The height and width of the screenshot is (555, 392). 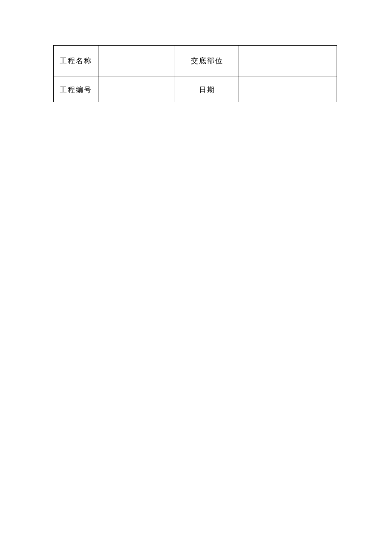 What do you see at coordinates (76, 61) in the screenshot?
I see `project-name-label: 工程名称` at bounding box center [76, 61].